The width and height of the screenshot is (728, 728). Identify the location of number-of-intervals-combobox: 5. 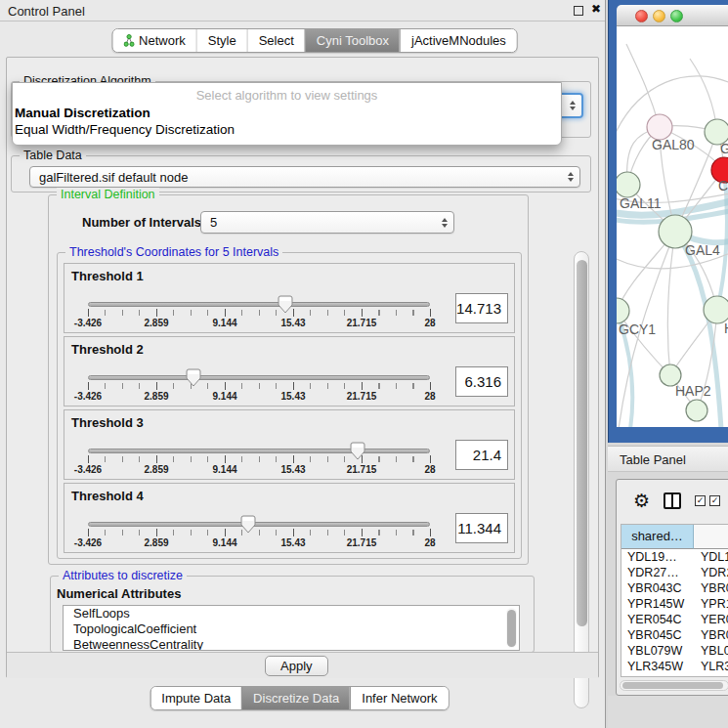
(327, 223).